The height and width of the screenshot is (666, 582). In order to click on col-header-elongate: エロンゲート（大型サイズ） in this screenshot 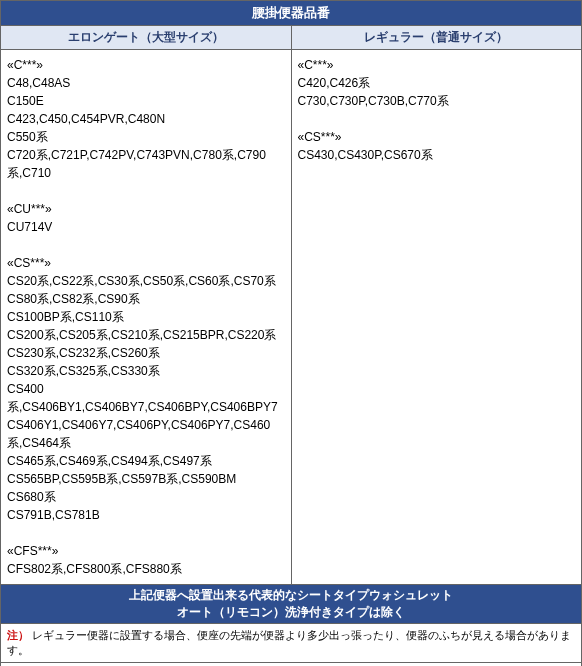, I will do `click(146, 38)`.